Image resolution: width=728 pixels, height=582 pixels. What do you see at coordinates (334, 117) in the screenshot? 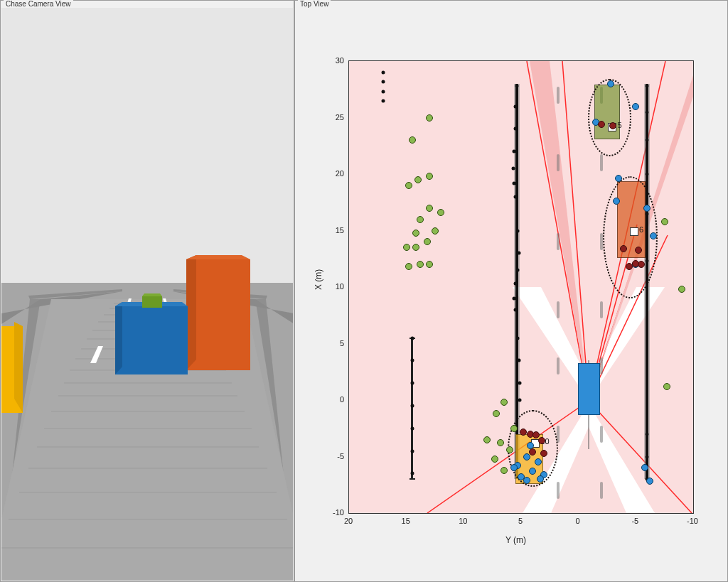
I see `y-tick: 25` at bounding box center [334, 117].